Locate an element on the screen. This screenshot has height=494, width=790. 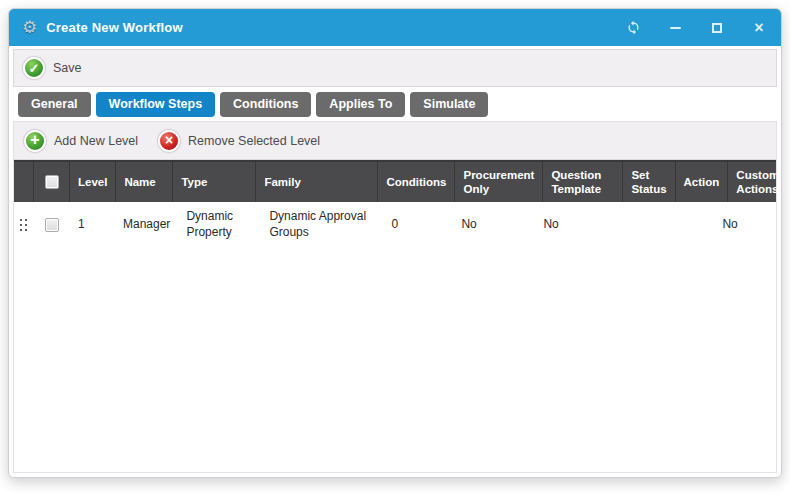
save-toolbar: ✓ Save is located at coordinates (395, 68).